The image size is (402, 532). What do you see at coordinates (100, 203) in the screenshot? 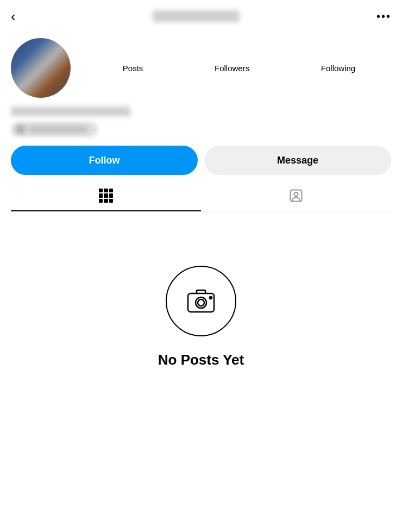
I see `tab-grid` at bounding box center [100, 203].